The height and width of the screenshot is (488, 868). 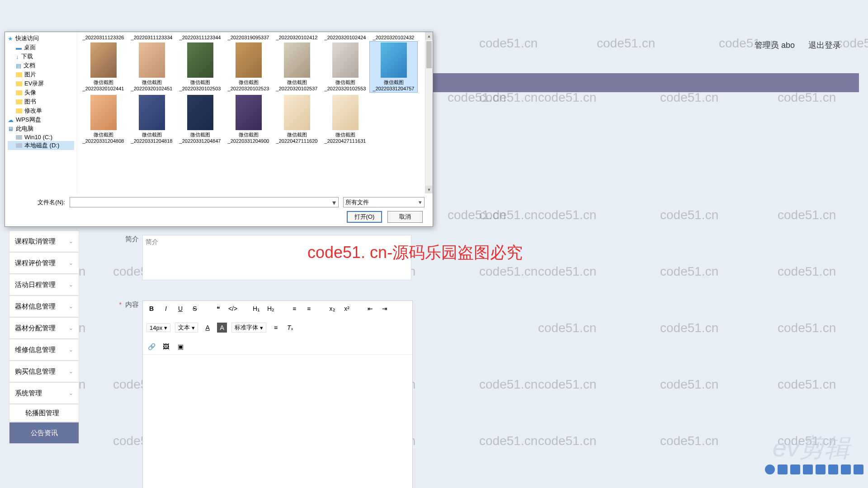 What do you see at coordinates (218, 309) in the screenshot?
I see `quote-button: ❝` at bounding box center [218, 309].